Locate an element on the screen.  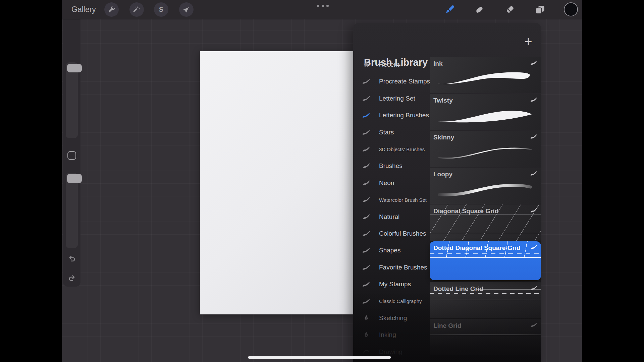
brush-set-item: Brushes is located at coordinates (391, 166).